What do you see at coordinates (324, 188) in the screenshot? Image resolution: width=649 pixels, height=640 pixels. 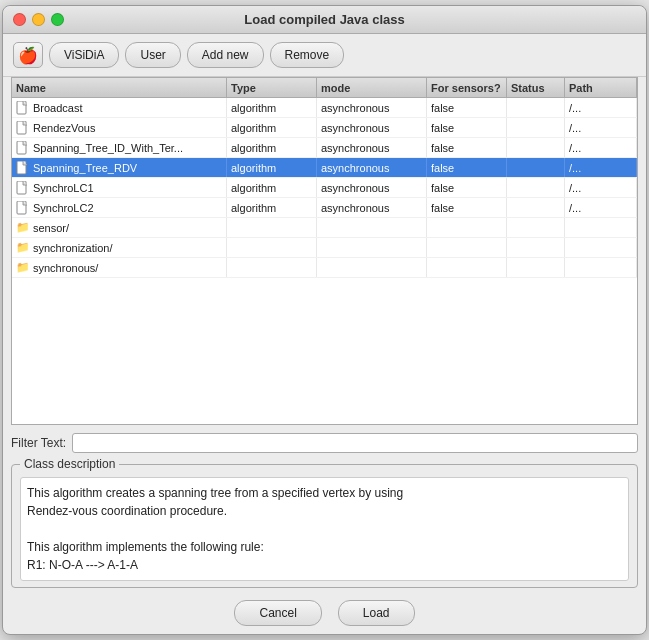 I see `table-row: SynchroLC1algorithmasynchronousfalse/...` at bounding box center [324, 188].